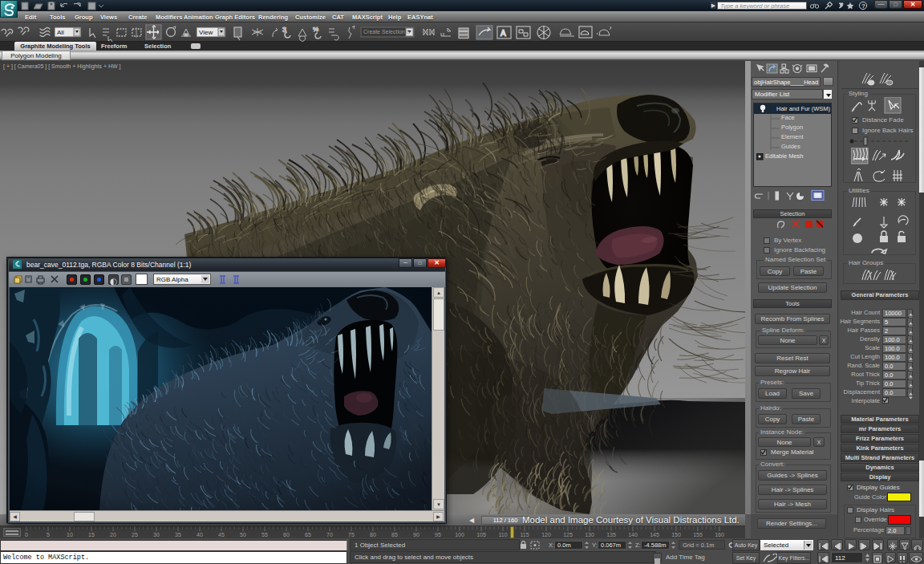 The height and width of the screenshot is (564, 924). I want to click on svg-text: 75, so click(351, 534).